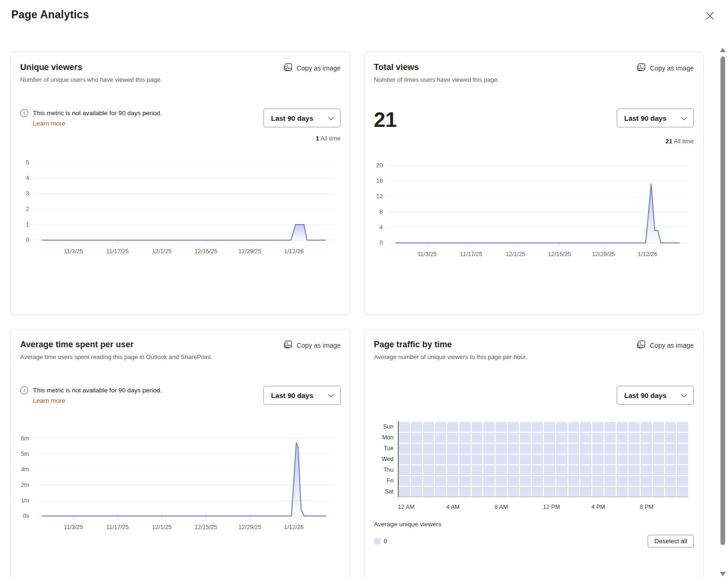 Image resolution: width=728 pixels, height=578 pixels. What do you see at coordinates (384, 448) in the screenshot?
I see `heatmap-row-label: Tue` at bounding box center [384, 448].